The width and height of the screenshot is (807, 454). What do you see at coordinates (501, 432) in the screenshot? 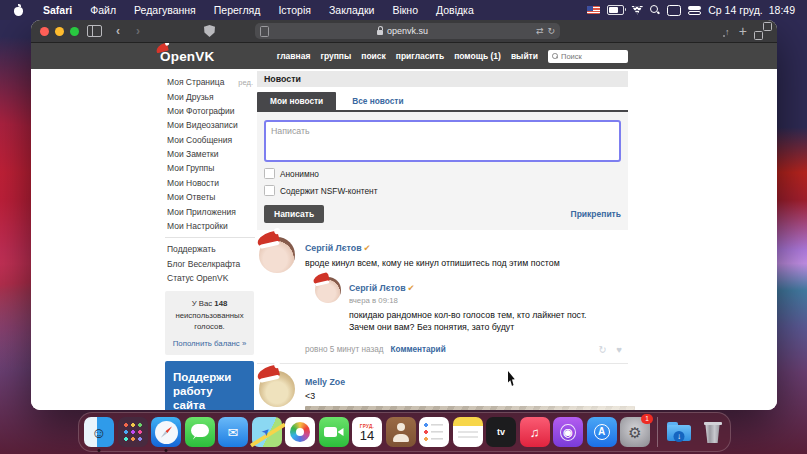
I see `dock-icon-tv: tv` at bounding box center [501, 432].